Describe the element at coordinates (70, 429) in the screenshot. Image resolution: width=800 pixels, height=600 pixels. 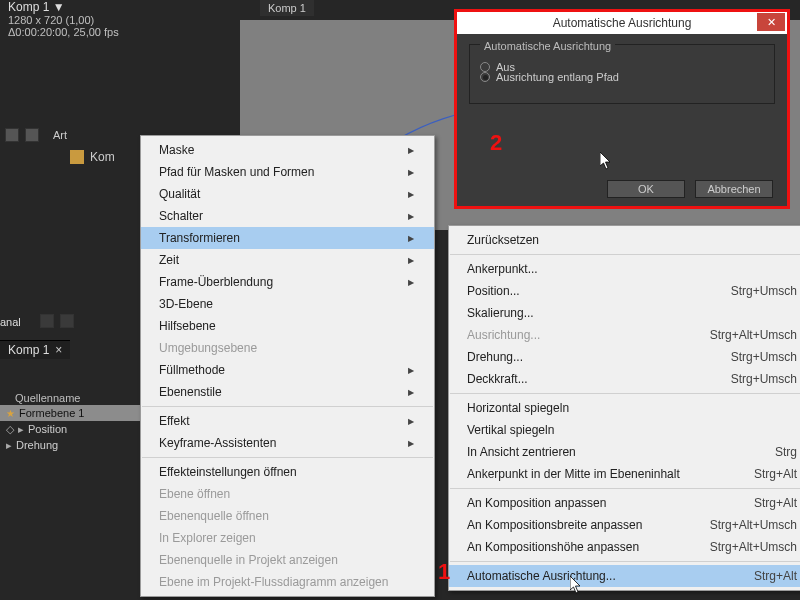
I see `timeline-rows: ★Formebene 1 ◇▸Position ▸Drehung` at that location.